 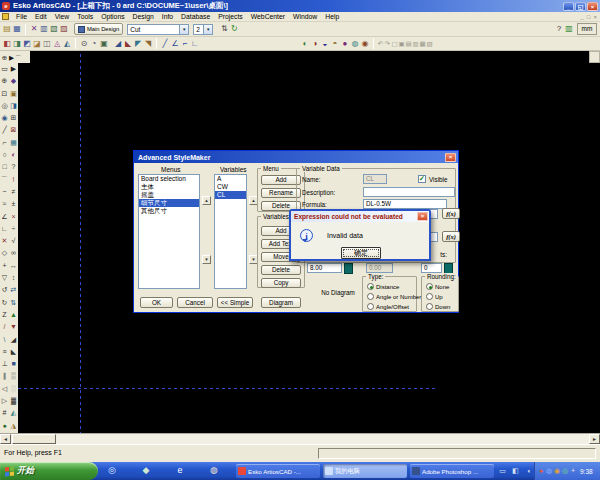 What do you see at coordinates (203, 30) in the screenshot?
I see `scale-combobox: 2 ▼` at bounding box center [203, 30].